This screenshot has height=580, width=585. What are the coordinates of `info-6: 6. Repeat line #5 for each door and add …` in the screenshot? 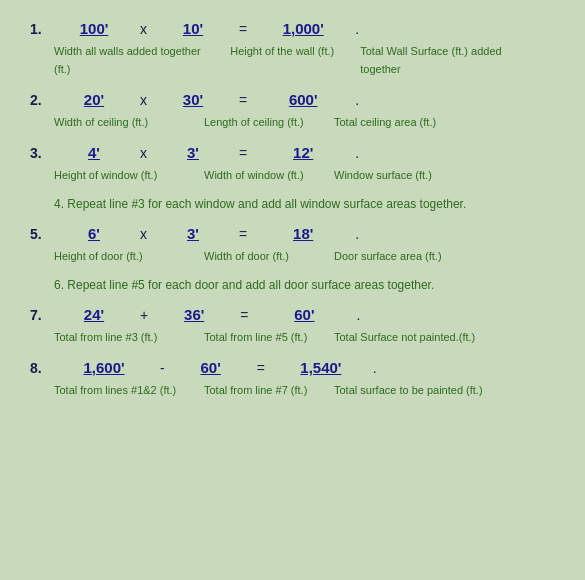 It's located at (292, 285).